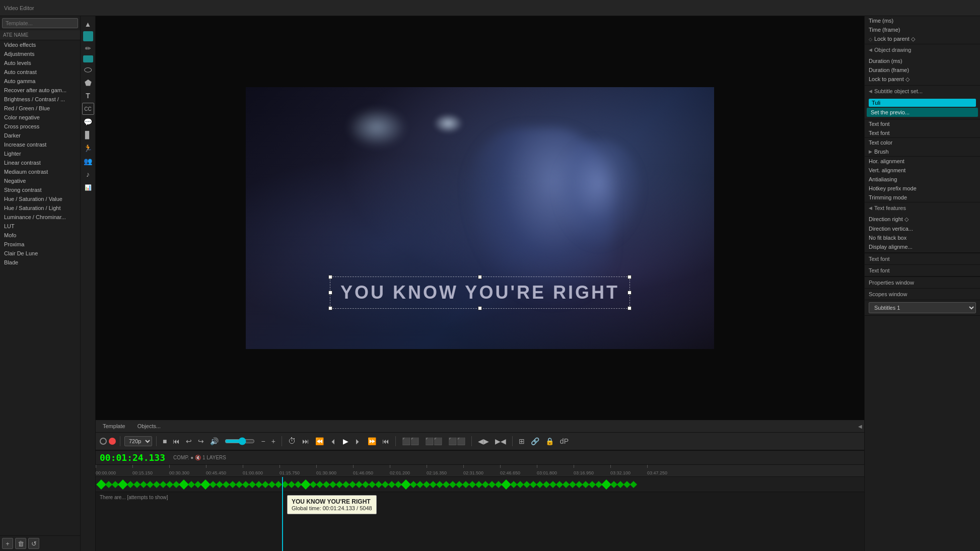 Image resolution: width=980 pixels, height=551 pixels. Describe the element at coordinates (189, 441) in the screenshot. I see `undo-btn: ↩` at that location.